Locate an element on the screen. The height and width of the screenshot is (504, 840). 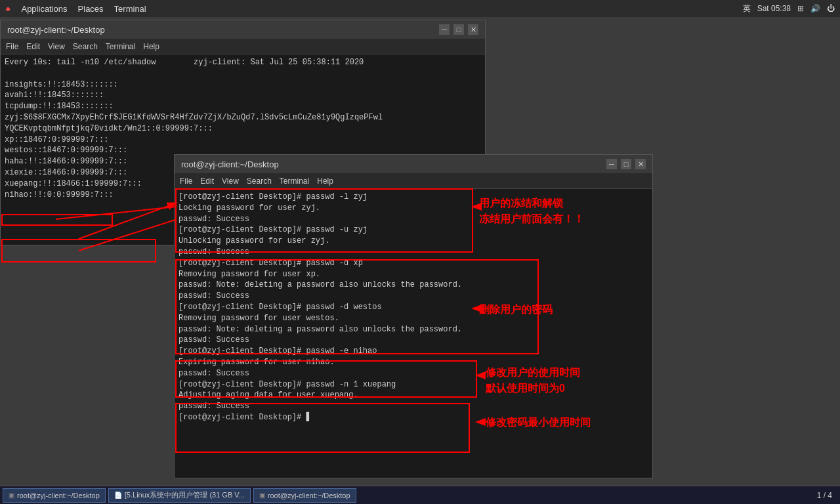
menu-search-2: Search is located at coordinates (259, 181).